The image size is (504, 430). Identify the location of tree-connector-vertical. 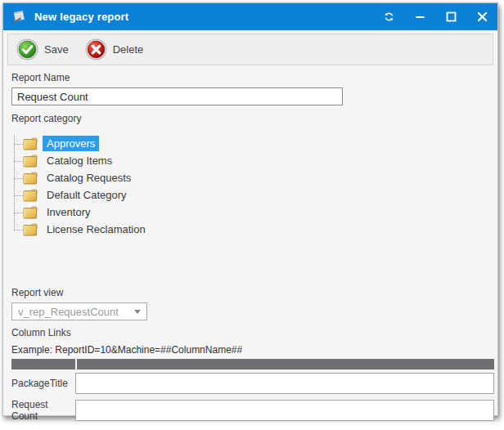
(15, 226).